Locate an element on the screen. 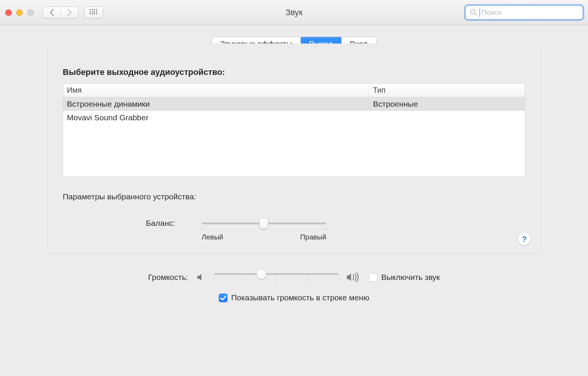 This screenshot has height=376, width=588. table-row: Movavi Sound Grabber is located at coordinates (294, 118).